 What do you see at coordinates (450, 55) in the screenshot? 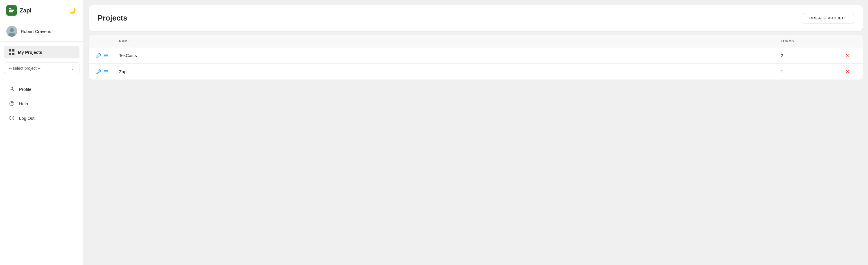
I see `project-name-tekcasts: TekCasts` at bounding box center [450, 55].